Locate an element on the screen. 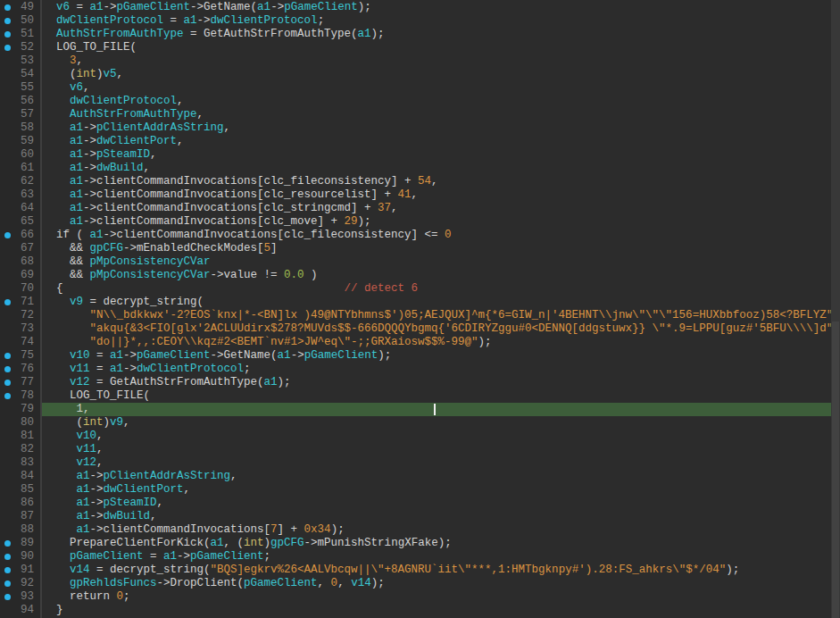  code-line-66: 66 if ( a1->clientCommandInvocations[clc… is located at coordinates (420, 236).